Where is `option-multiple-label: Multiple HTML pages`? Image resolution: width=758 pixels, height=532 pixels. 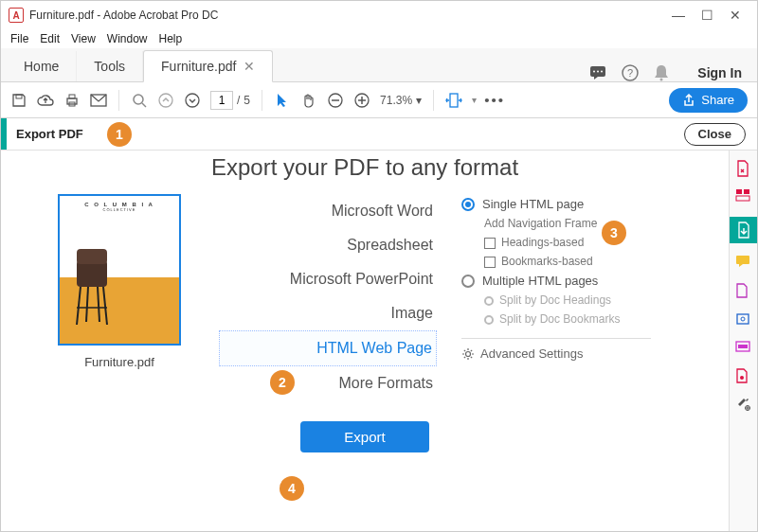
option-multiple-label: Multiple HTML pages is located at coordinates (540, 280).